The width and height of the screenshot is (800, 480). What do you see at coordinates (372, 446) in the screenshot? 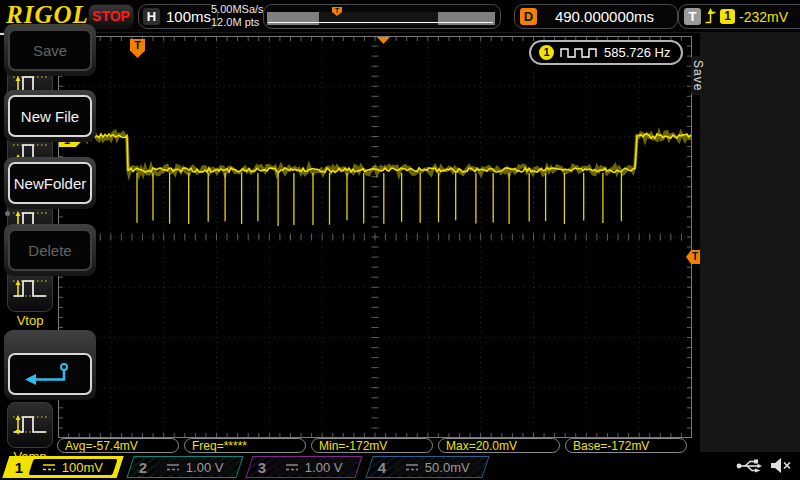
I see `measurement-bar: Avg=-57.4mV Freq=***** Min=-172mV Max=20…` at bounding box center [372, 446].